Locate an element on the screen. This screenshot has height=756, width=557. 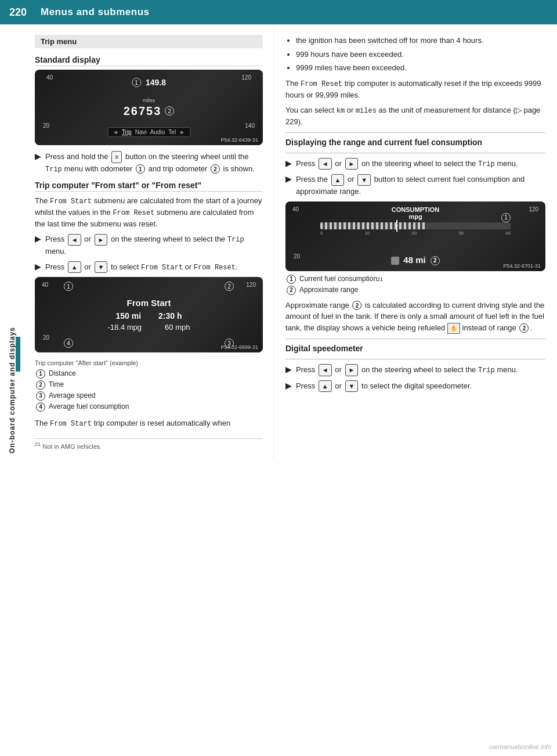
step3: ▶ Press ▲ or ▼ to select From Start or F… is located at coordinates (149, 267).